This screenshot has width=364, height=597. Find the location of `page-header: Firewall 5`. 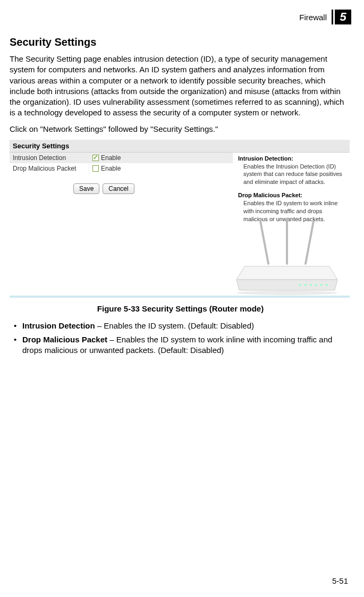

page-header: Firewall 5 is located at coordinates (181, 17).